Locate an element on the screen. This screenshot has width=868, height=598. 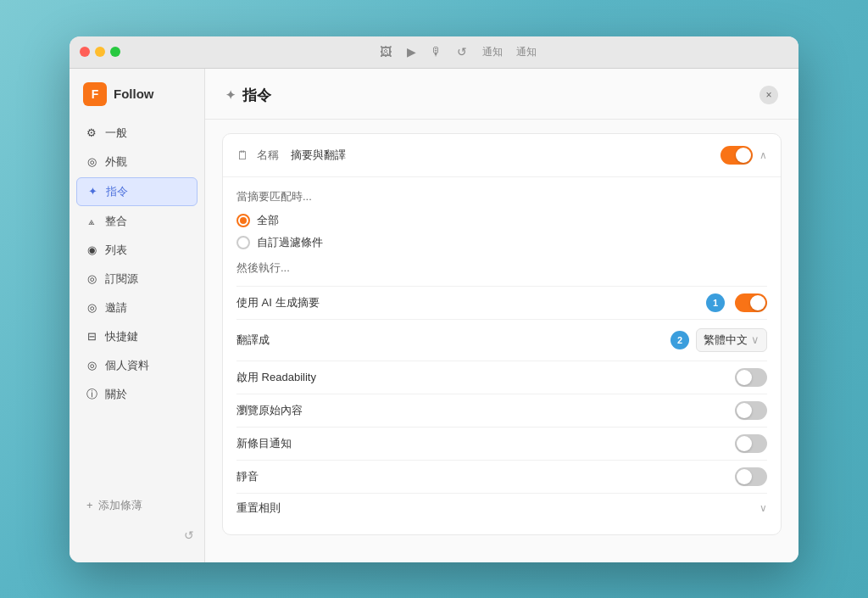
sidebar-item-profile: ◎ 個人資料 is located at coordinates (137, 366).